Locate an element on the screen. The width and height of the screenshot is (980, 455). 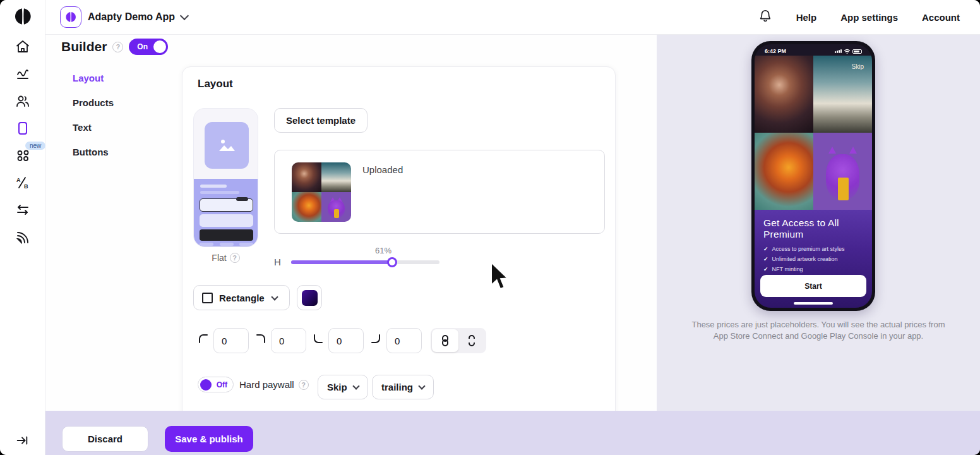
discard-button: Discard is located at coordinates (105, 439).